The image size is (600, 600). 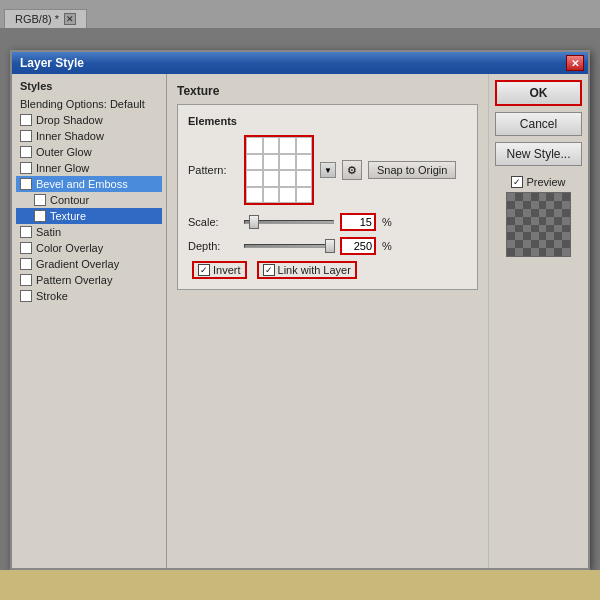 What do you see at coordinates (89, 264) in the screenshot?
I see `sidebar-item-gradient-overlay: Gradient Overlay` at bounding box center [89, 264].